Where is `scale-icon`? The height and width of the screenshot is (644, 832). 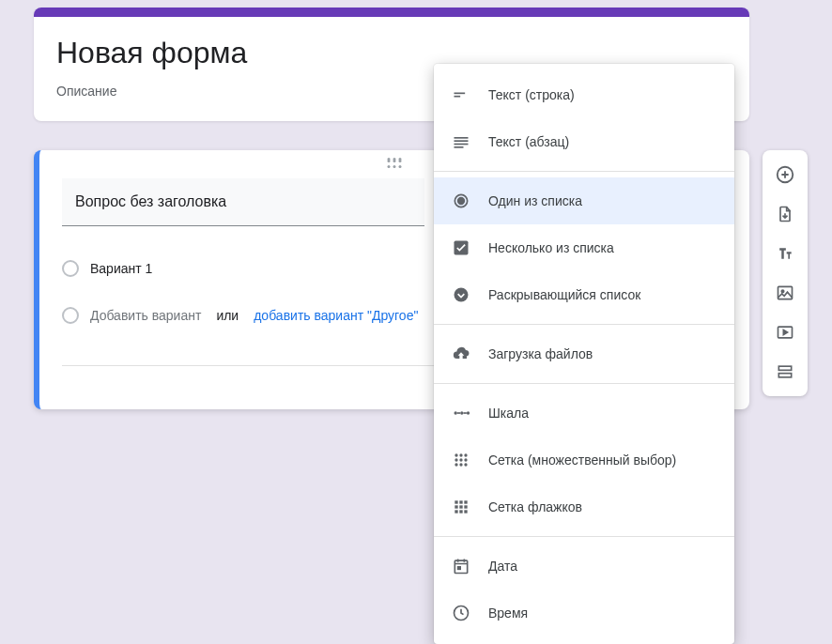 scale-icon is located at coordinates (461, 413).